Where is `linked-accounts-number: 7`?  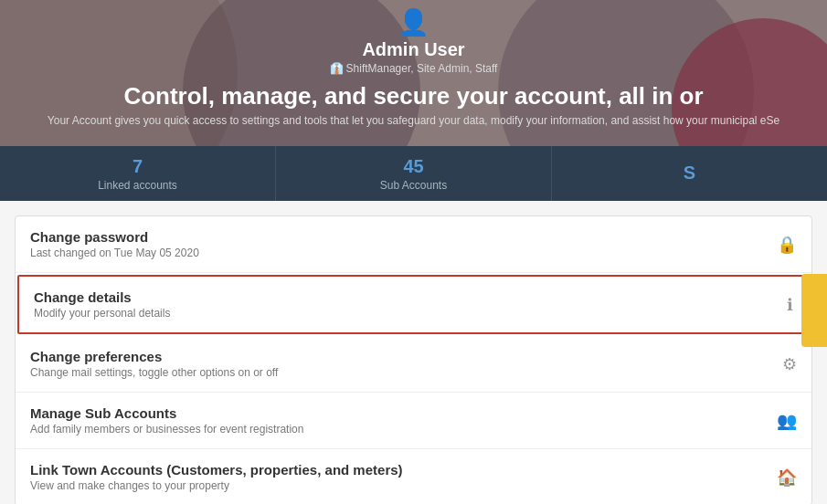 linked-accounts-number: 7 is located at coordinates (137, 166).